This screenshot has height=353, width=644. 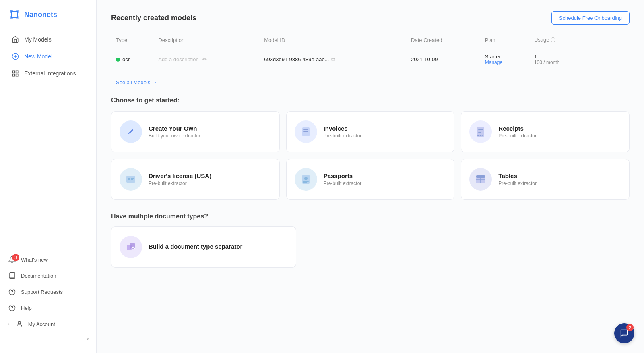 What do you see at coordinates (206, 60) in the screenshot?
I see `row-description-cell: Add a description ✏` at bounding box center [206, 60].